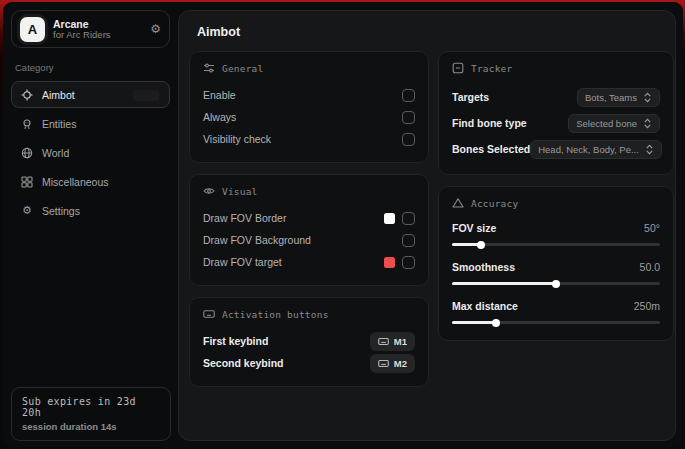 This screenshot has height=449, width=685. What do you see at coordinates (27, 211) in the screenshot?
I see `settings-gear-icon: ⚙` at bounding box center [27, 211].